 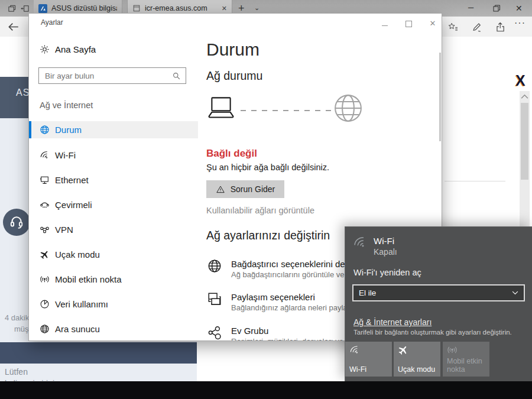 I want to click on taskbar: e 04:27 2.04.2018, so click(x=266, y=390).